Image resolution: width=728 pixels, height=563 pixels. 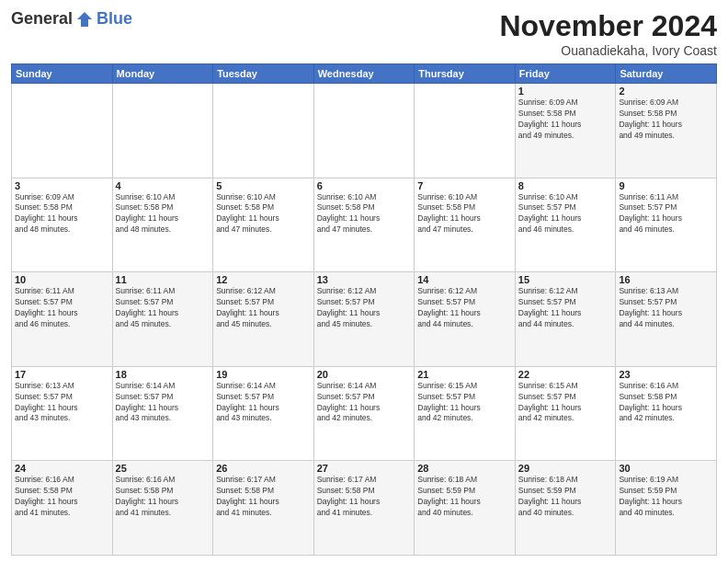 I want to click on weekday-header-friday: Friday, so click(x=565, y=74).